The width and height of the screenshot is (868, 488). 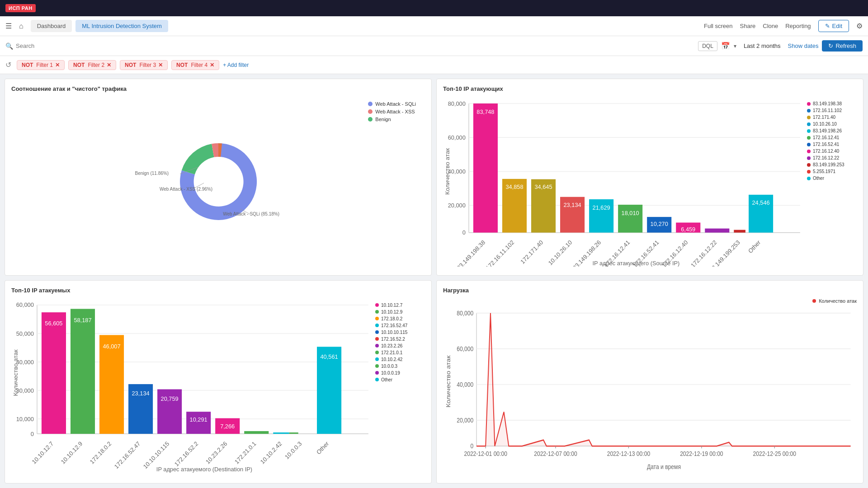 What do you see at coordinates (71, 453) in the screenshot?
I see `svg-text: 10.10.12.9` at bounding box center [71, 453].